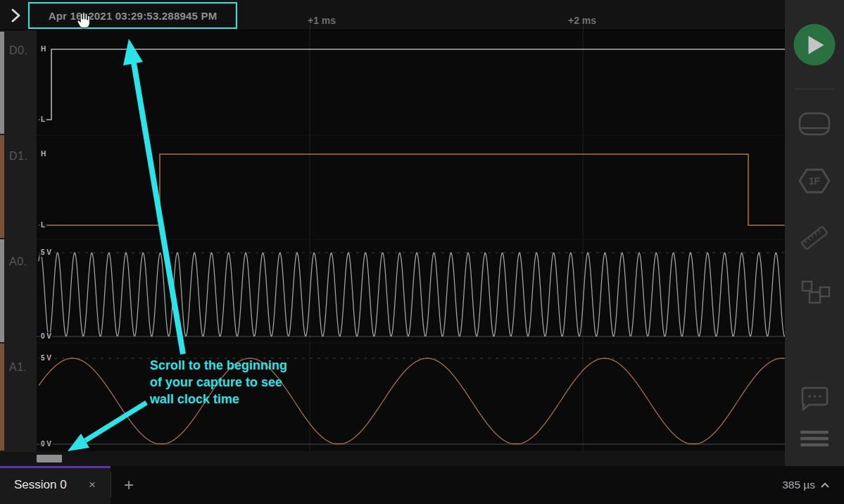  What do you see at coordinates (814, 293) in the screenshot?
I see `blocks-icon` at bounding box center [814, 293].